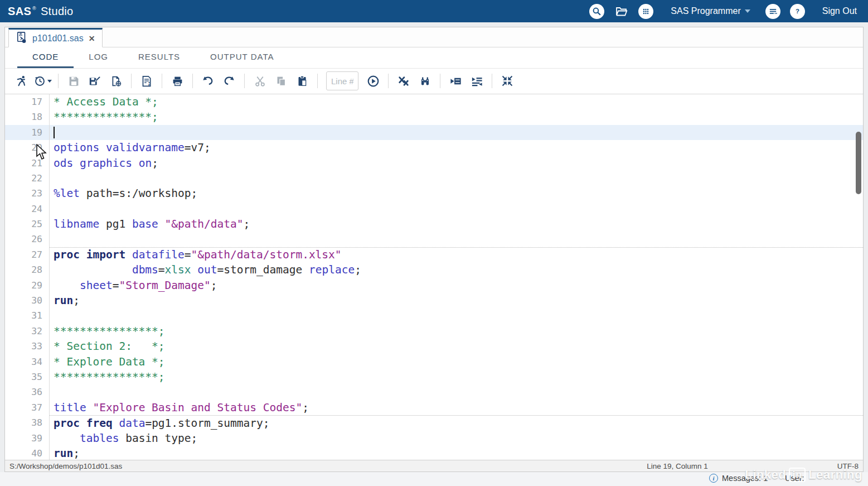 This screenshot has height=486, width=868. Describe the element at coordinates (27, 453) in the screenshot. I see `line-number: 40` at that location.